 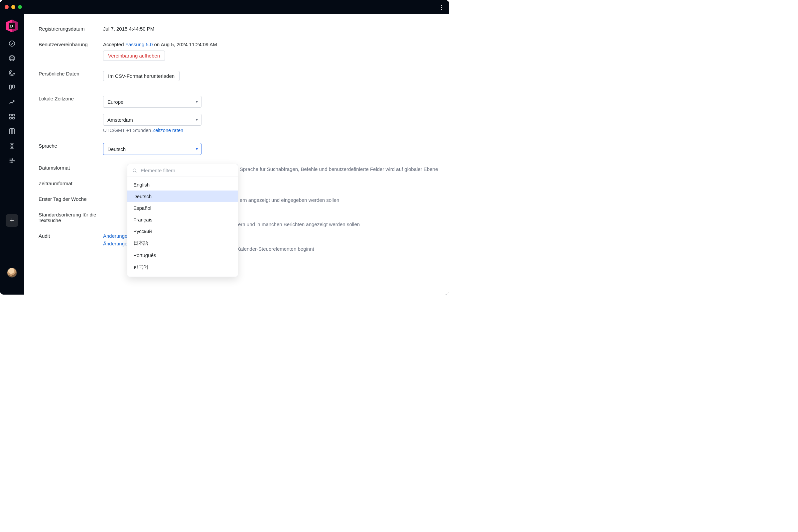 What do you see at coordinates (71, 28) in the screenshot?
I see `registration-date-label: Registrierungsdatum` at bounding box center [71, 28].